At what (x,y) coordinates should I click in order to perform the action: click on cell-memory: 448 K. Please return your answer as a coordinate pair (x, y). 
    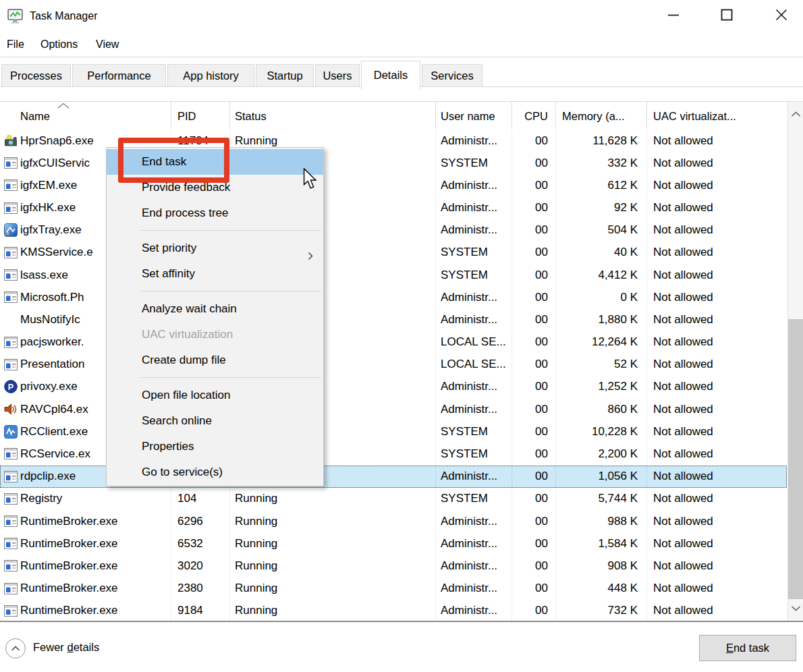
    Looking at the image, I should click on (601, 588).